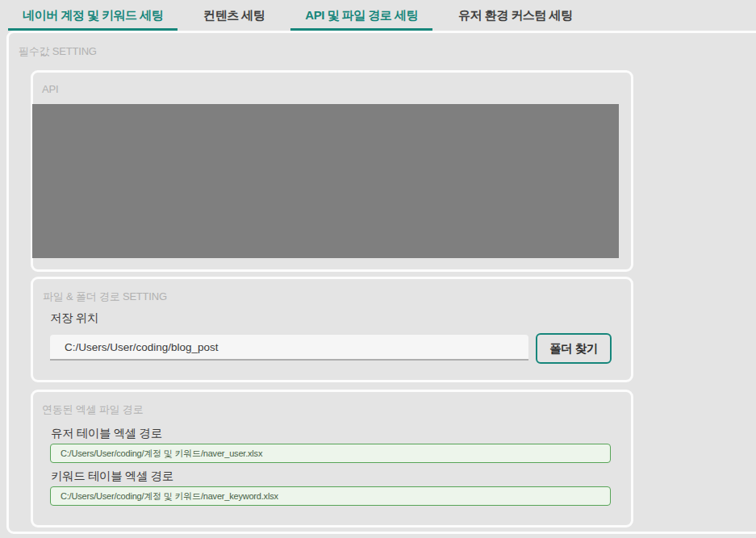  What do you see at coordinates (93, 16) in the screenshot?
I see `tab-naver-account-keyword-setting: 네이버 계정 및 키워드 세팅` at bounding box center [93, 16].